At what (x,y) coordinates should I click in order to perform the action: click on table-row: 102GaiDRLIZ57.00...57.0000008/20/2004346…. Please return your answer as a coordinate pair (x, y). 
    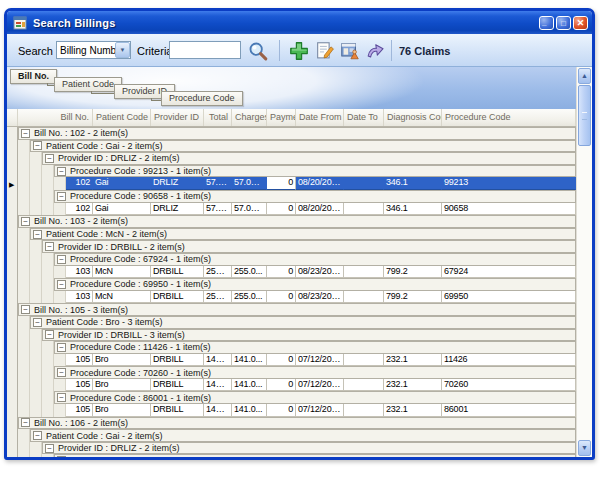
    Looking at the image, I should click on (297, 184).